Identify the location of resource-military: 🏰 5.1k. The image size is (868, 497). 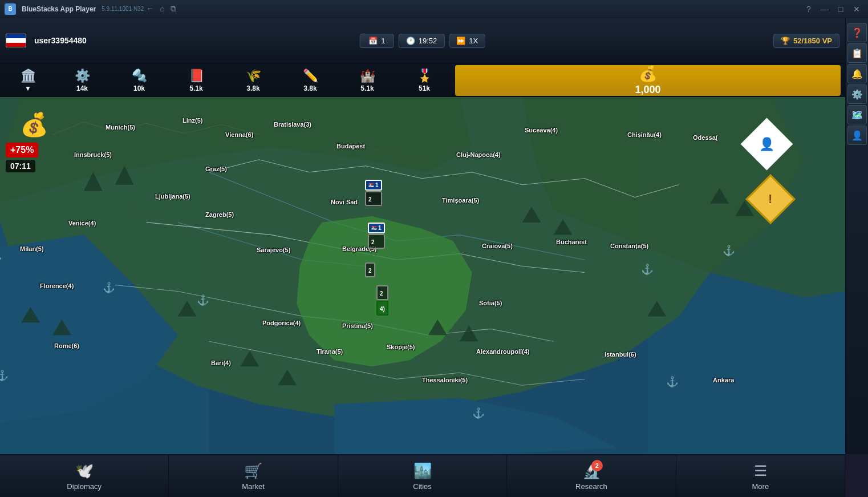
(367, 80).